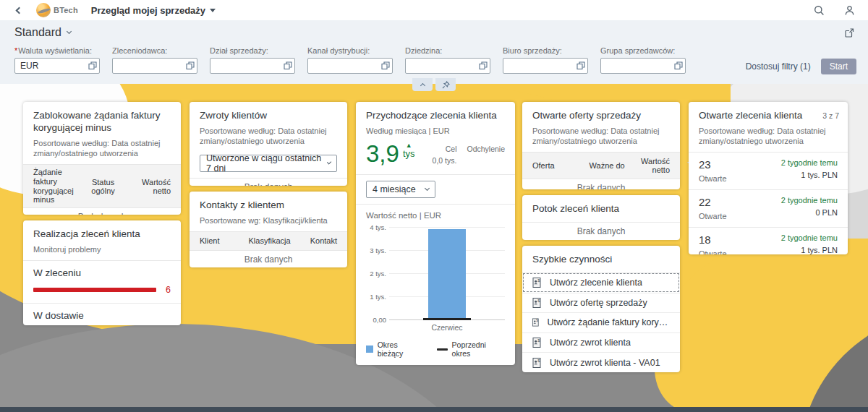 Image resolution: width=868 pixels, height=412 pixels. Describe the element at coordinates (768, 171) in the screenshot. I see `order-row: 23 Otwarte 2 tygodnie temu 1 tys. PLN` at that location.